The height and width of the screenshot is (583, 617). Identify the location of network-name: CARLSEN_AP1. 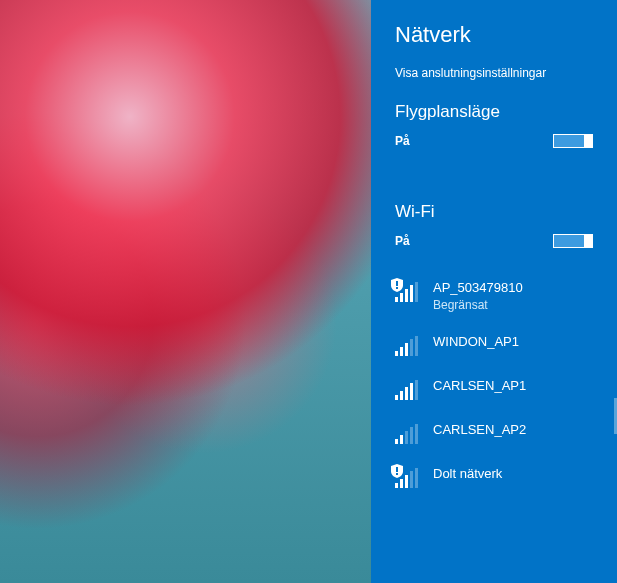
(480, 386).